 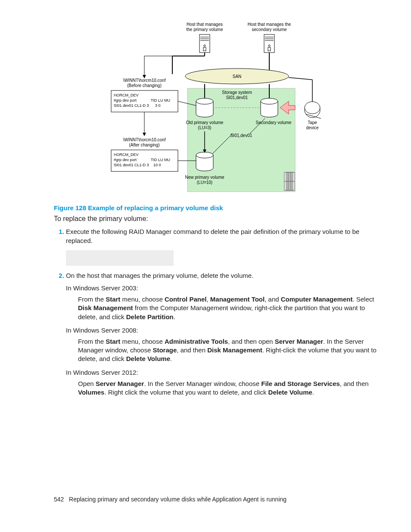 What do you see at coordinates (221, 246) in the screenshot?
I see `step-1: Execute the following RAID Manager comma…` at bounding box center [221, 246].